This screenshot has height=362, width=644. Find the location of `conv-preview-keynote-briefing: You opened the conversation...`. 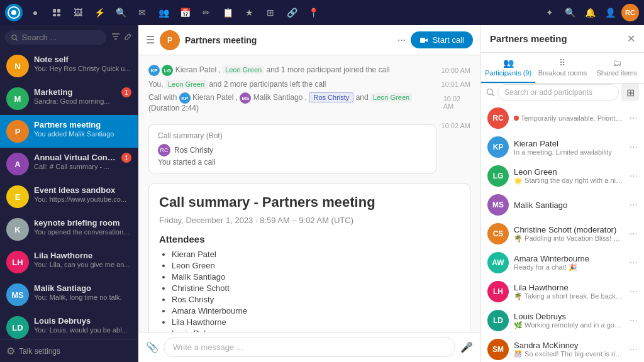

conv-preview-keynote-briefing: You opened the conversation... is located at coordinates (83, 232).